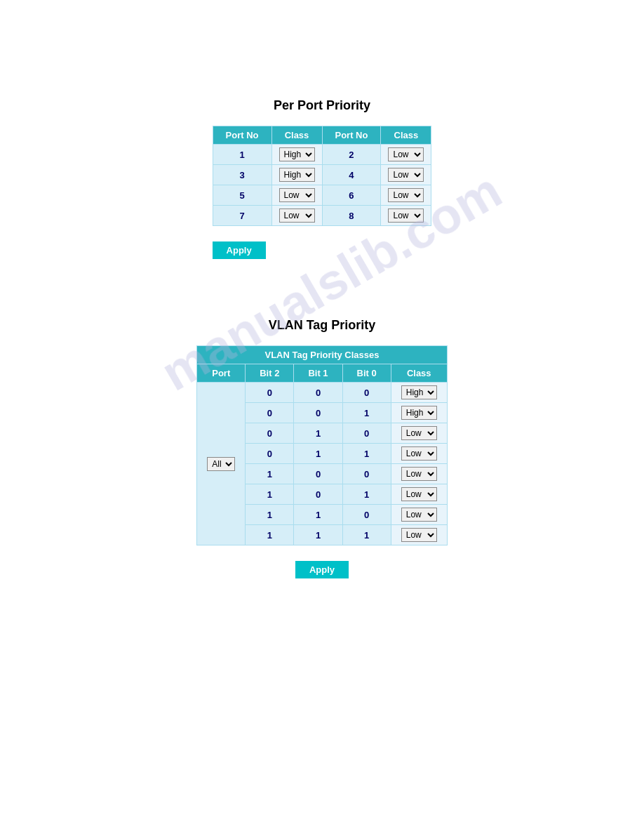 This screenshot has width=644, height=834. I want to click on port-no-6: 6, so click(351, 195).